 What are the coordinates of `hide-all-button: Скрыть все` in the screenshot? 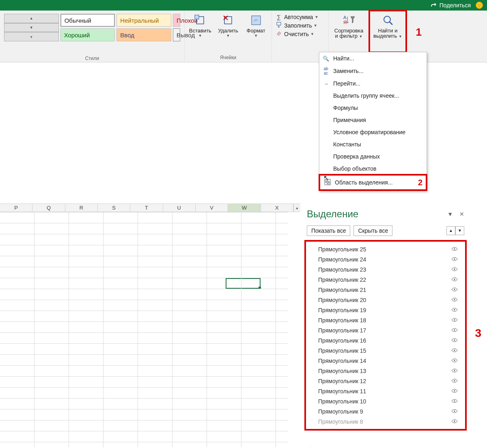 It's located at (373, 231).